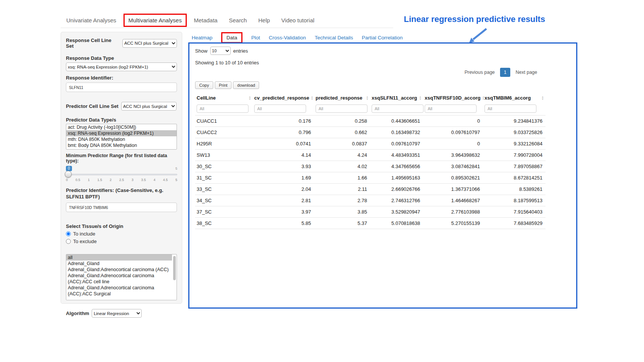 The image size is (644, 362). I want to click on nav-multivariate-analyses: Multivariate Analyses, so click(155, 20).